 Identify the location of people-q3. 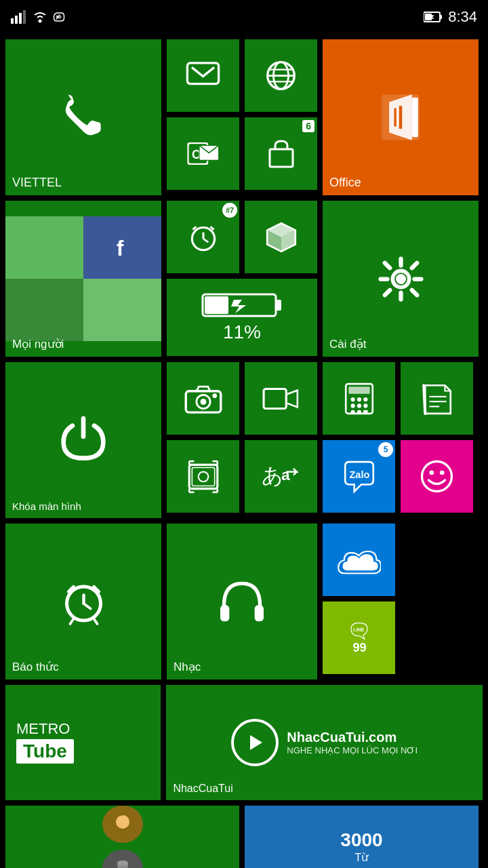
(45, 310).